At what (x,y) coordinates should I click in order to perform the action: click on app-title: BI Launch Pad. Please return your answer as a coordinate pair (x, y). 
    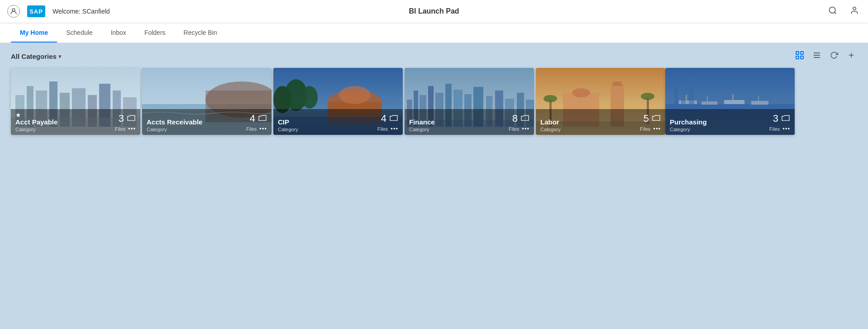
    Looking at the image, I should click on (434, 11).